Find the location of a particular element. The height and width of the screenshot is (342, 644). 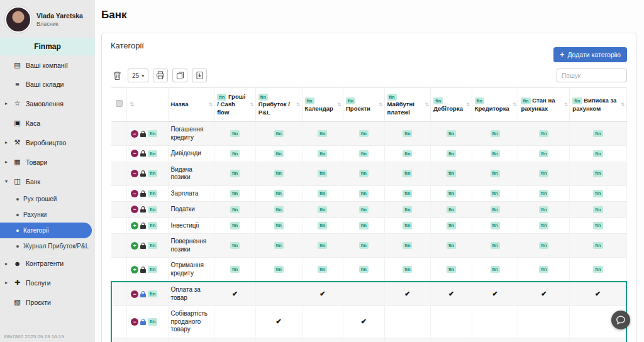

select-all-checkbox is located at coordinates (119, 103).